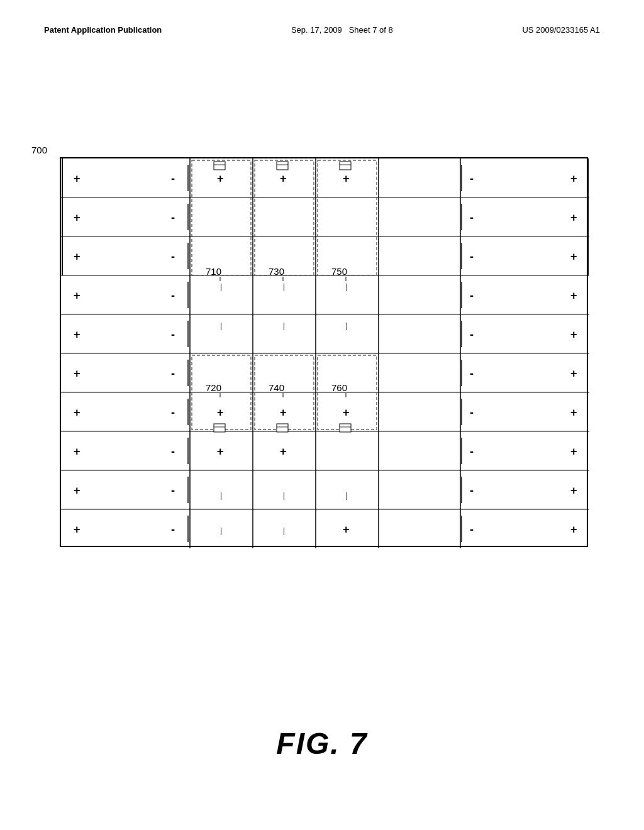  Describe the element at coordinates (322, 743) in the screenshot. I see `figure-label: FIG. 7` at that location.